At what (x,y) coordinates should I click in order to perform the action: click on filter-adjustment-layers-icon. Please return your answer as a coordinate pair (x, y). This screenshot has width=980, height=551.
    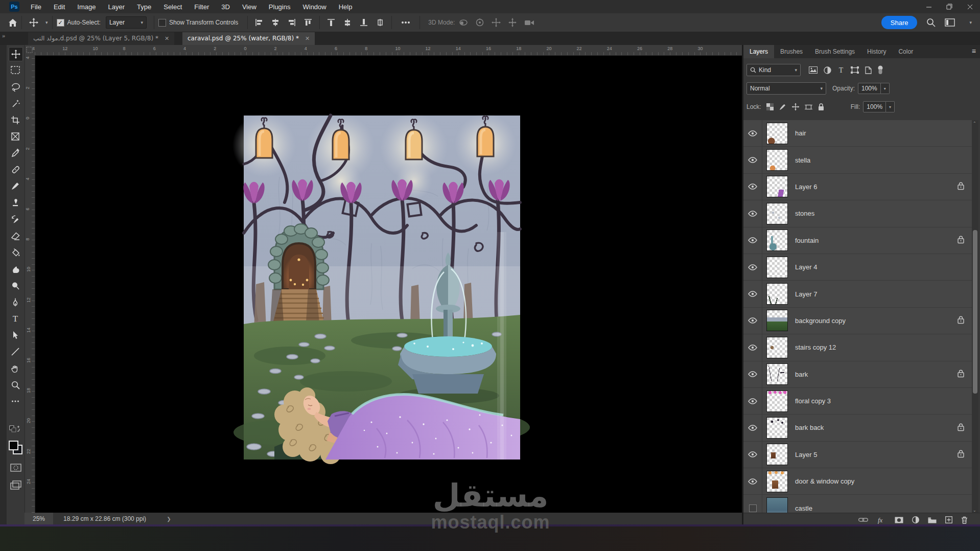
    Looking at the image, I should click on (828, 71).